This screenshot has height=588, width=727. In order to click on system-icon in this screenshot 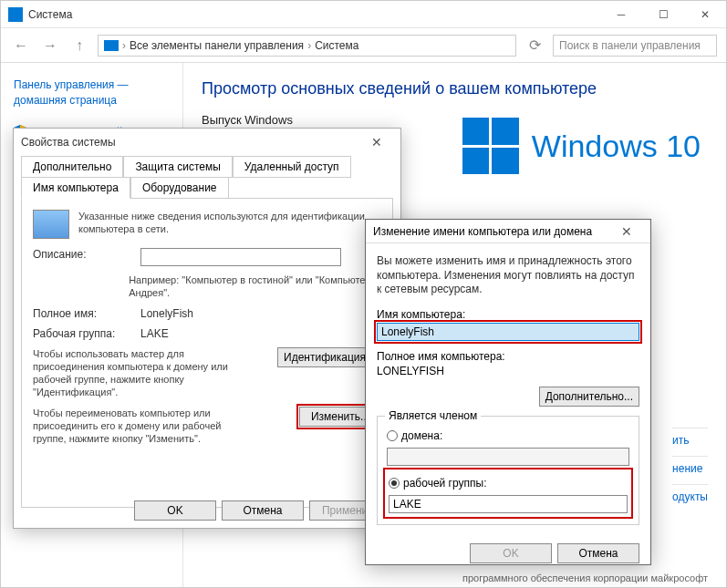, I will do `click(16, 15)`.